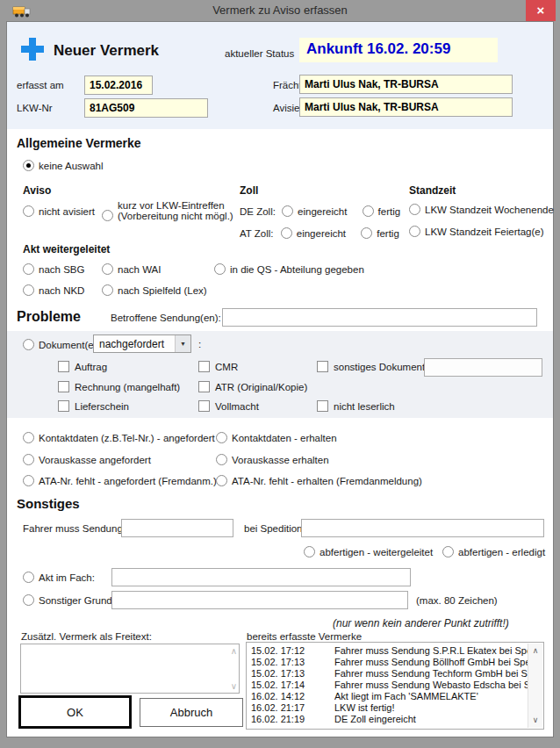 Image resolution: width=560 pixels, height=748 pixels. What do you see at coordinates (228, 406) in the screenshot?
I see `checkbox-vollmacht: Vollmacht` at bounding box center [228, 406].